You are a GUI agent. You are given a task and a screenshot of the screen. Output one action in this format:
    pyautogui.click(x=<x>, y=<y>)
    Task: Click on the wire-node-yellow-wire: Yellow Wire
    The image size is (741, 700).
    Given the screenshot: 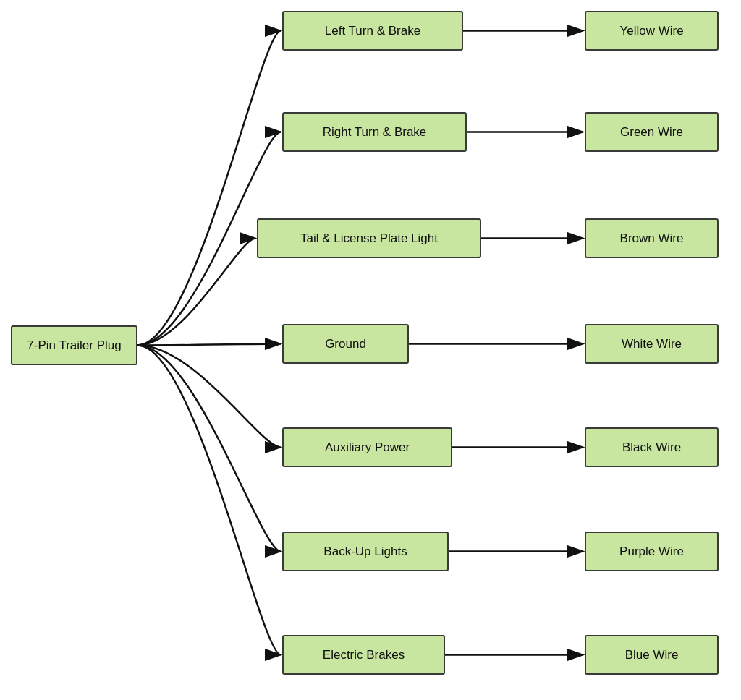 What is the action you would take?
    pyautogui.click(x=651, y=30)
    